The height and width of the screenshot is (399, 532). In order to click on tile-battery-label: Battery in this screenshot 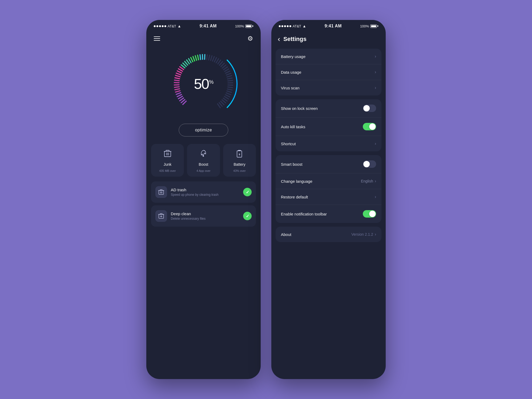, I will do `click(239, 164)`.